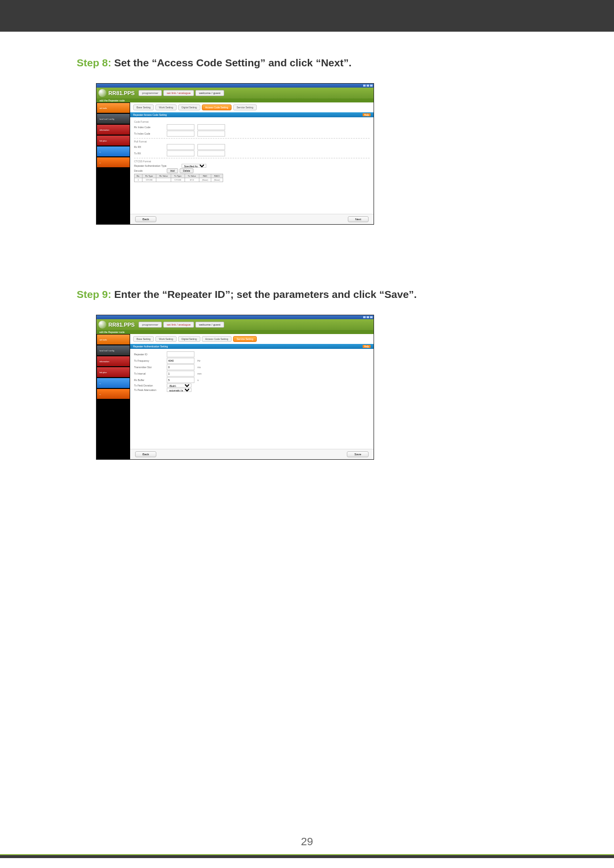 This screenshot has width=614, height=868. Describe the element at coordinates (181, 374) in the screenshot. I see `input-tx-interval` at that location.